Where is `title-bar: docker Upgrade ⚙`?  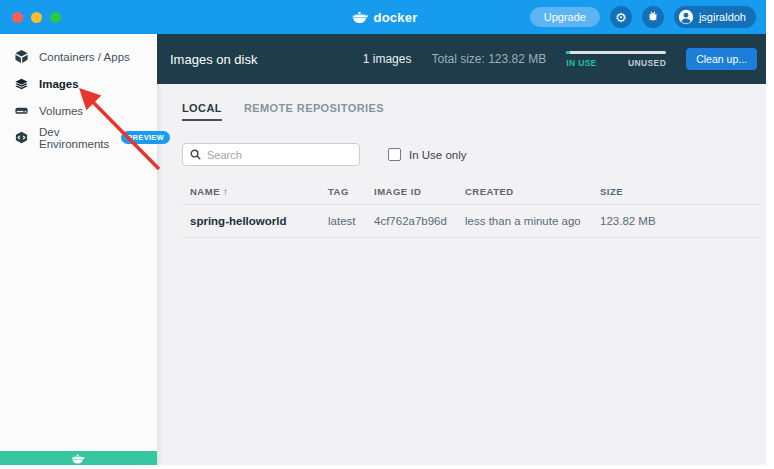
title-bar: docker Upgrade ⚙ is located at coordinates (385, 17).